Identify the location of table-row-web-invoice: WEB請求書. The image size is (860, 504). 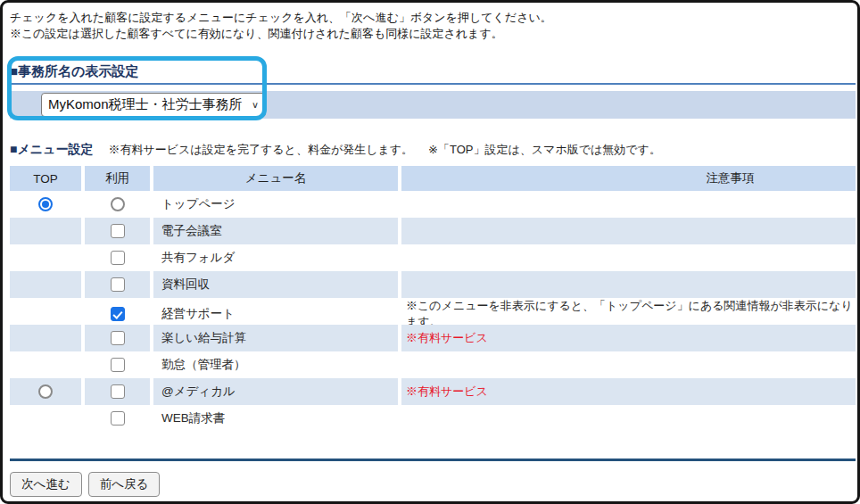
(433, 418).